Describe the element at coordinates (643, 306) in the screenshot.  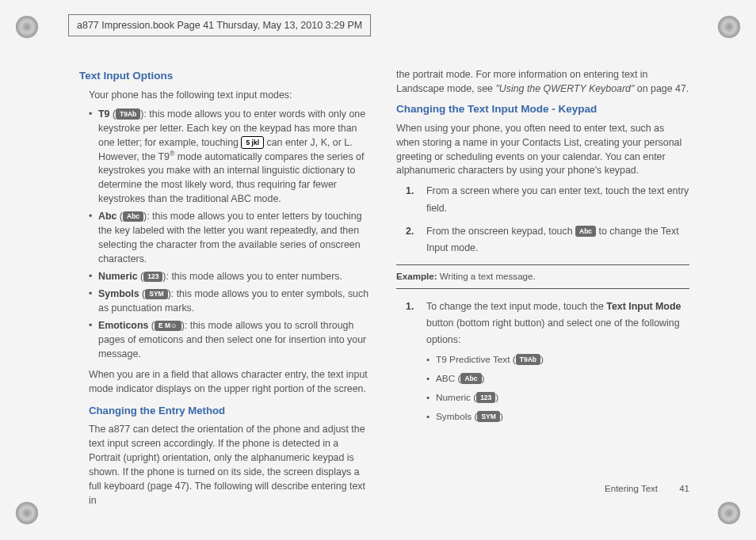
I see `text-input-mode-button-ref: Text Input Mode` at that location.